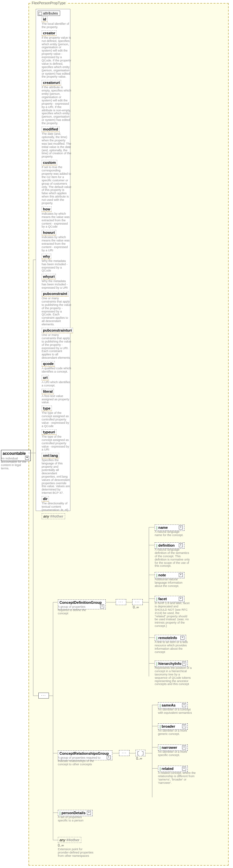 The height and width of the screenshot is (868, 233). What do you see at coordinates (57, 146) in the screenshot?
I see `attr-desc: The date (and, optionally, the time) whe…` at bounding box center [57, 146].